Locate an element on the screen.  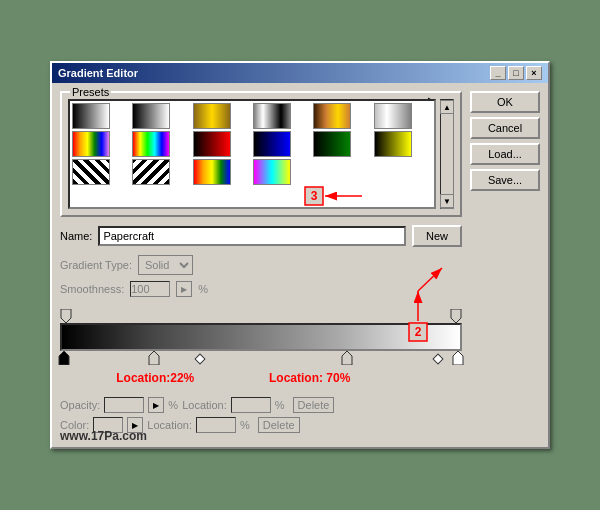
location-labels: Location:22% Location: 70% is located at coordinates (261, 382).